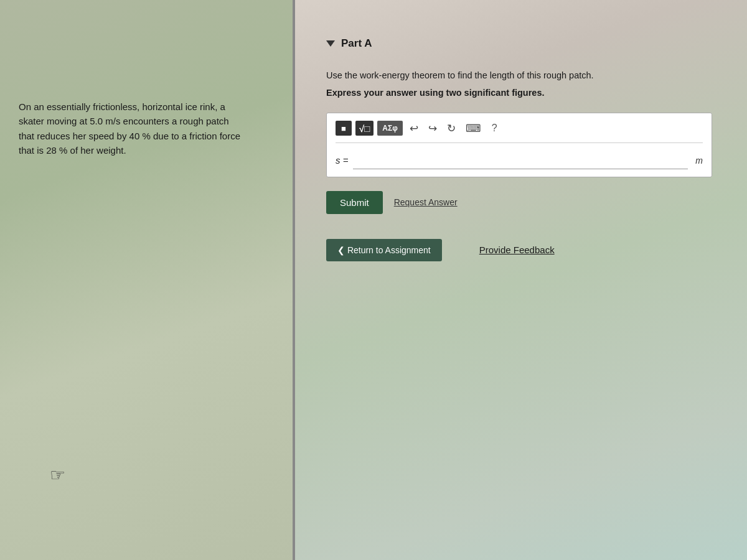 The height and width of the screenshot is (560, 747). I want to click on help-icon: ?, so click(494, 128).